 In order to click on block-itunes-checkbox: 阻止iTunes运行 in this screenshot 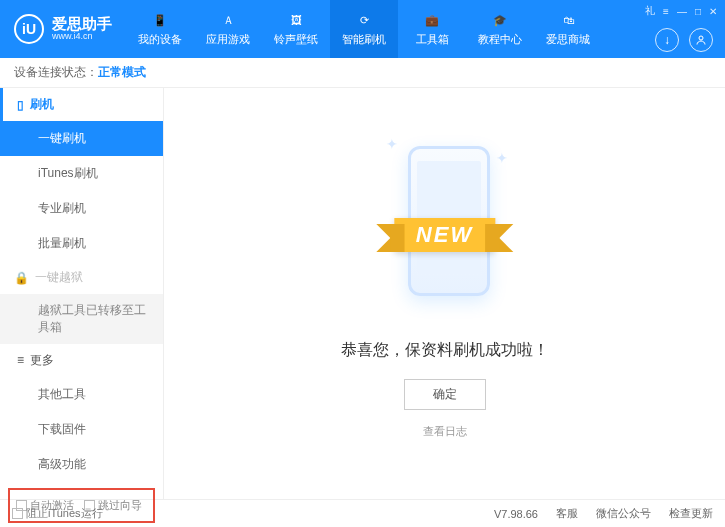, I will do `click(58, 514)`.